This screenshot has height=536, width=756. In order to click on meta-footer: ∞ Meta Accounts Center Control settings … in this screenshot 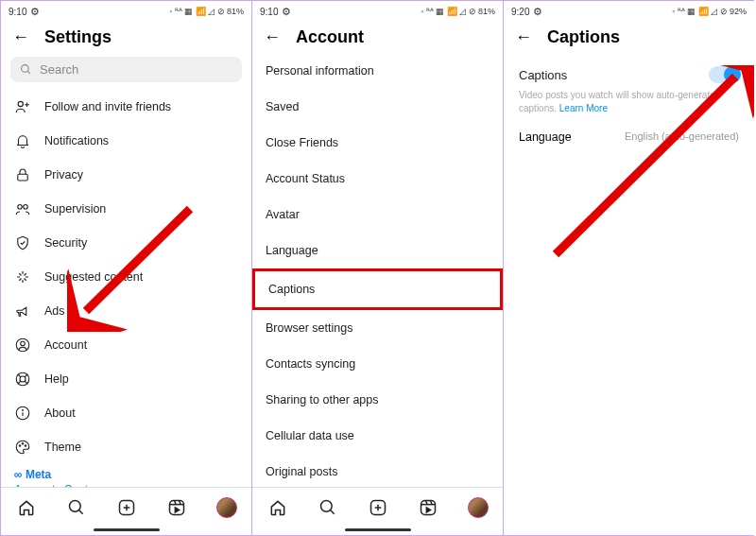, I will do `click(127, 475)`.